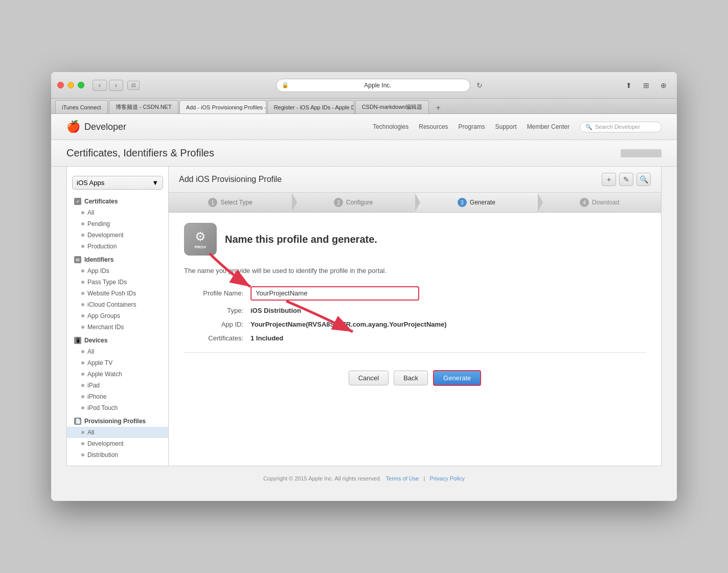 The width and height of the screenshot is (728, 573). I want to click on app-id-value: YourProjectName(RVSA8S3F7R.com.ayang.You…, so click(349, 324).